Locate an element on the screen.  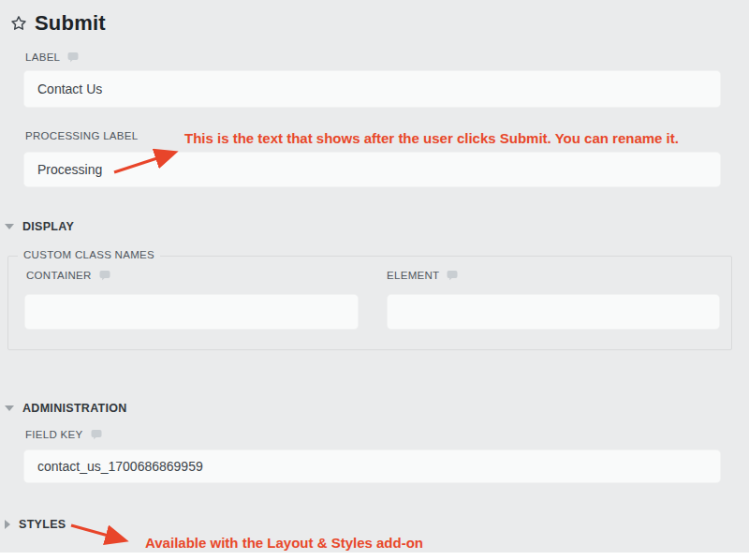
page-title: Submit is located at coordinates (70, 23).